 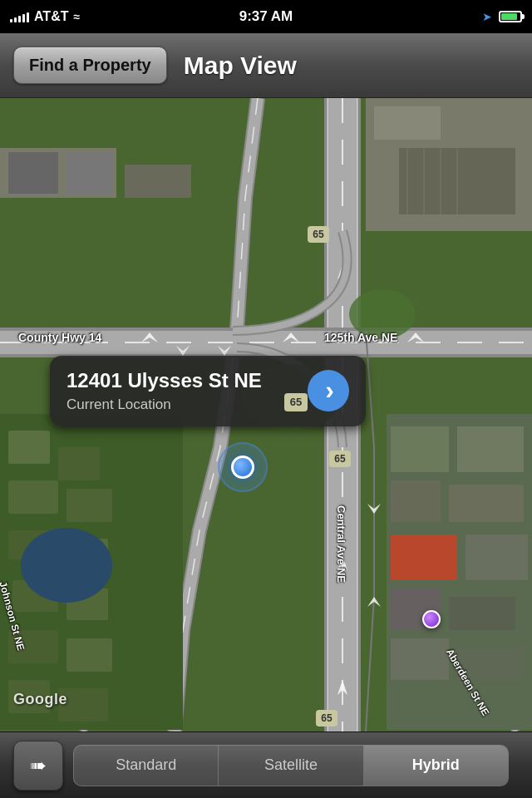 I want to click on info-callout: 12401 Ulysses St NE Current Location 65, so click(x=208, y=391).